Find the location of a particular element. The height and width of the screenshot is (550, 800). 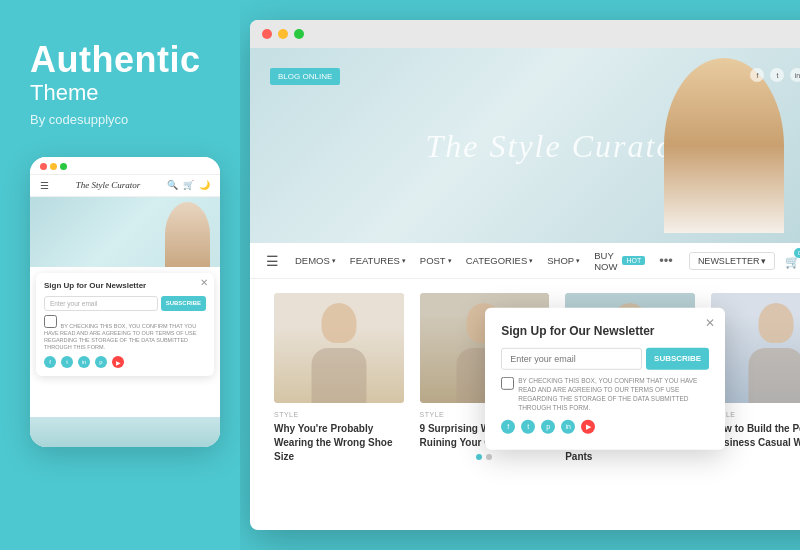

mobile-dot-red is located at coordinates (44, 166).